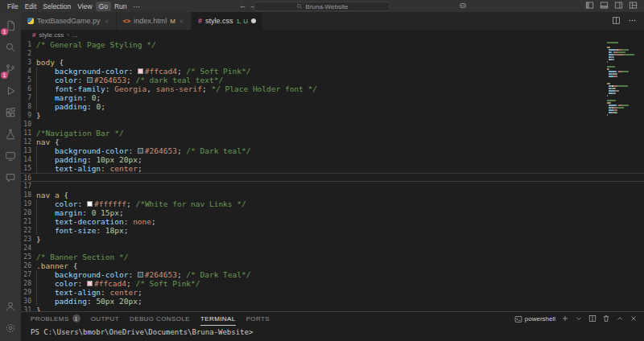  Describe the element at coordinates (10, 113) in the screenshot. I see `activitybar-extensions` at that location.